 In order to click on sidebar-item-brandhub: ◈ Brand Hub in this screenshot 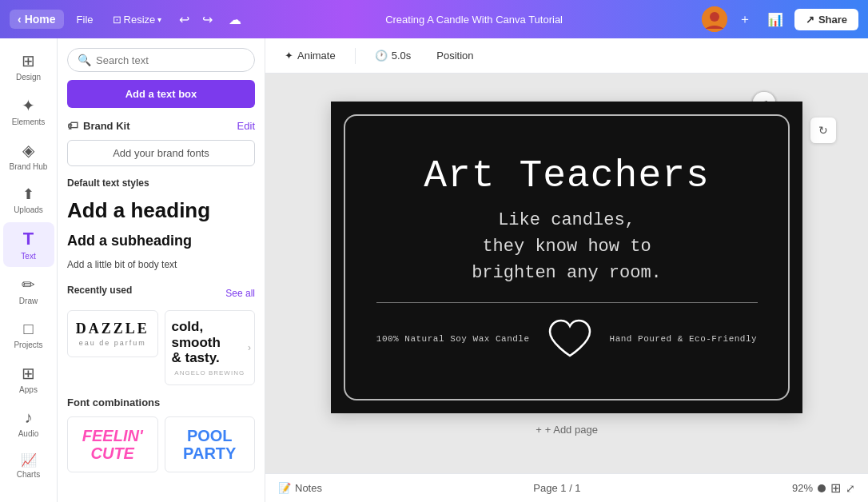, I will do `click(29, 156)`.